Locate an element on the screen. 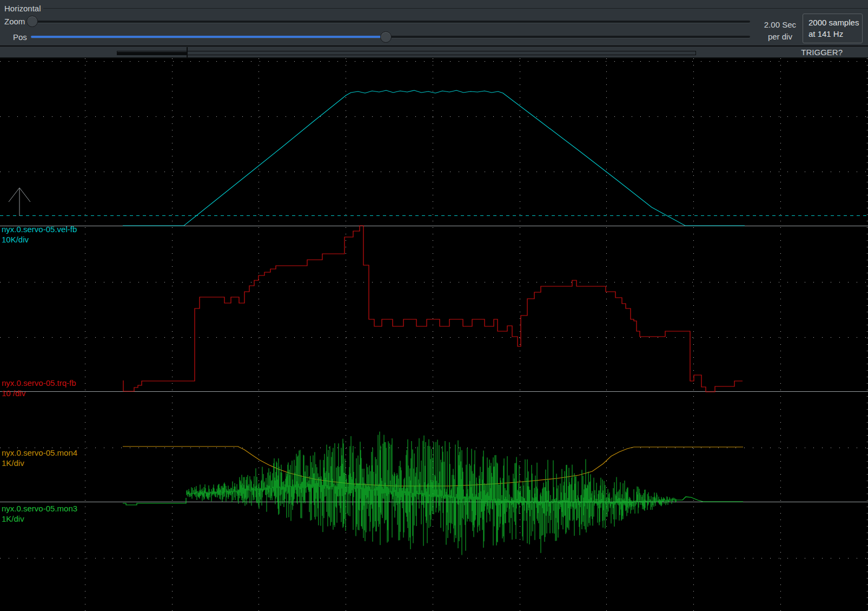  samples-count: 2000 samples is located at coordinates (835, 23).